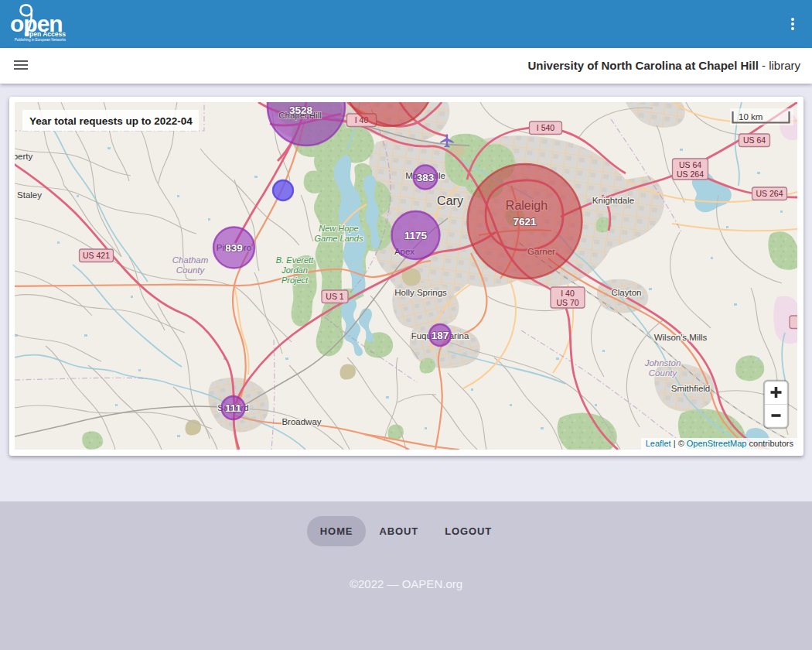 The height and width of the screenshot is (650, 812). I want to click on svg-text: Liberty, so click(24, 156).